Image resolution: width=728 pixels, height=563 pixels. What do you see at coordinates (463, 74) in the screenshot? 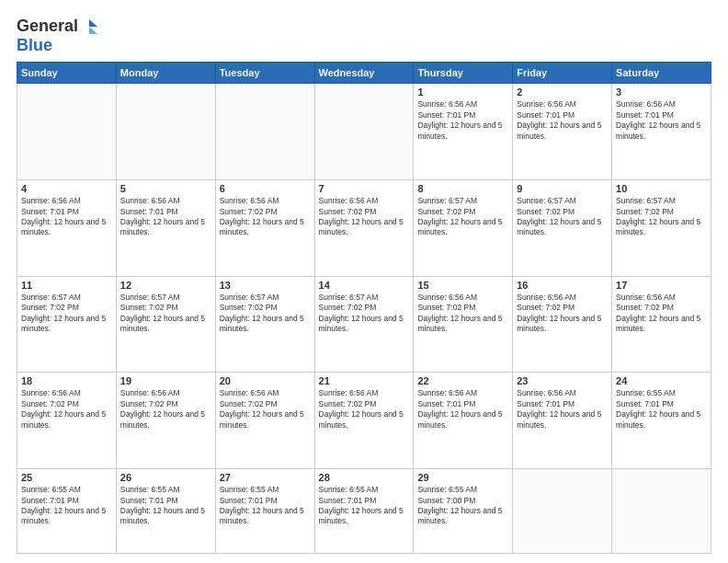
I see `calendar-day-header: Thursday` at bounding box center [463, 74].